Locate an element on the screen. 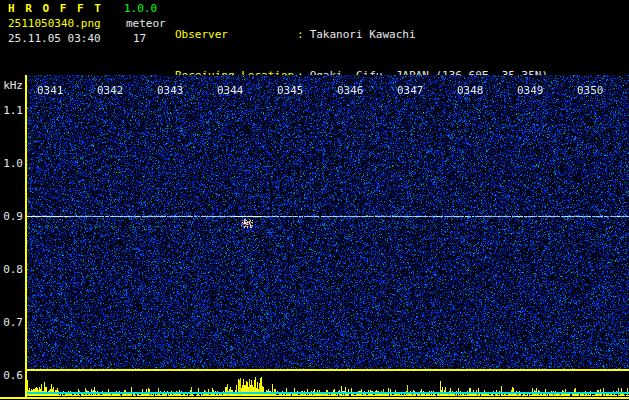 The height and width of the screenshot is (400, 629). x-tick-label: 0343 is located at coordinates (170, 90).